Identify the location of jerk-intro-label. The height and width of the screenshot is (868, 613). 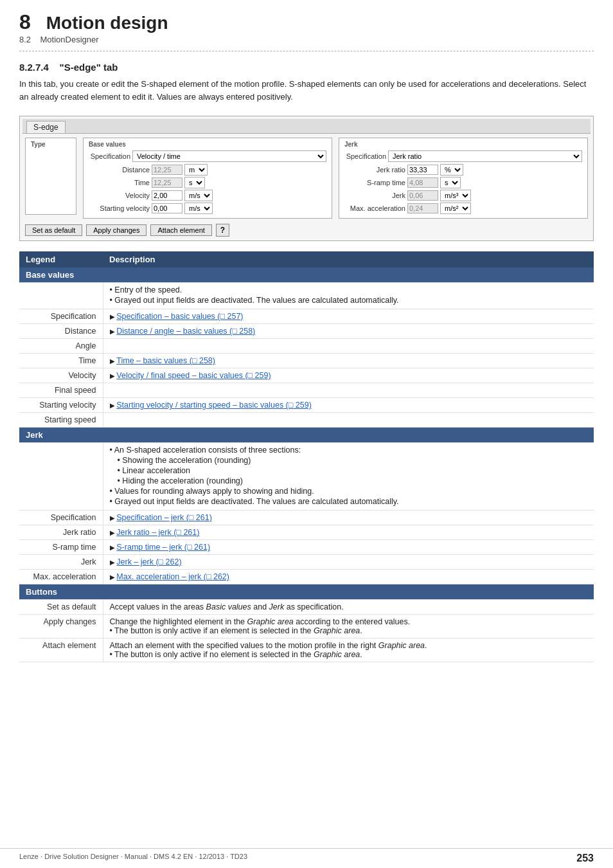
(61, 477).